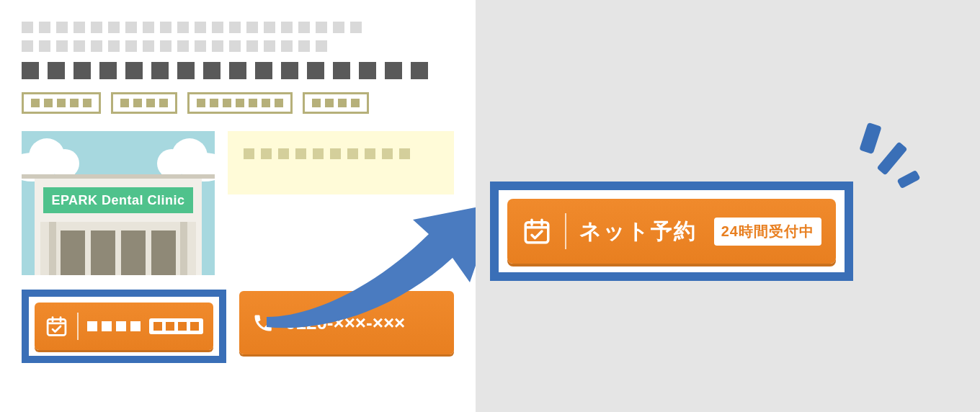  What do you see at coordinates (878, 156) in the screenshot?
I see `emphasis-lines-icon` at bounding box center [878, 156].